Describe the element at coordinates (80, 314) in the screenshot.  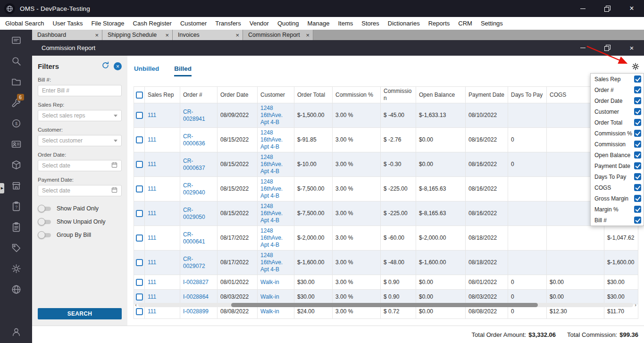
I see `search-button: SEARCH` at that location.